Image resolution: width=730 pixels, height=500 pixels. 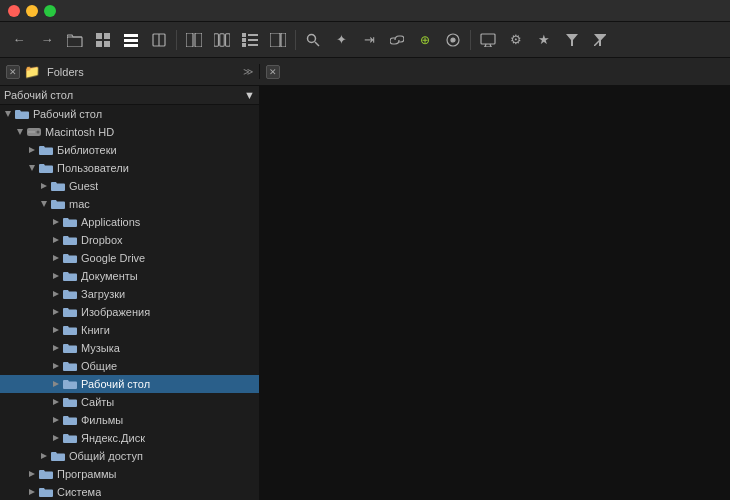 I want to click on tree-item: Guest, so click(x=130, y=186).